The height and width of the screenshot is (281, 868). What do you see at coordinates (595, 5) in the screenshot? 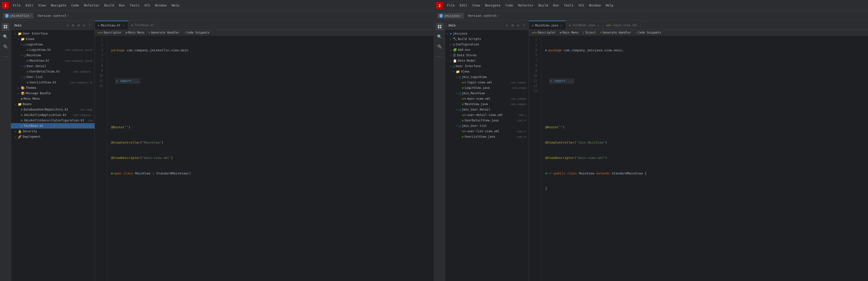
I see `right-menu-window: Window` at bounding box center [595, 5].